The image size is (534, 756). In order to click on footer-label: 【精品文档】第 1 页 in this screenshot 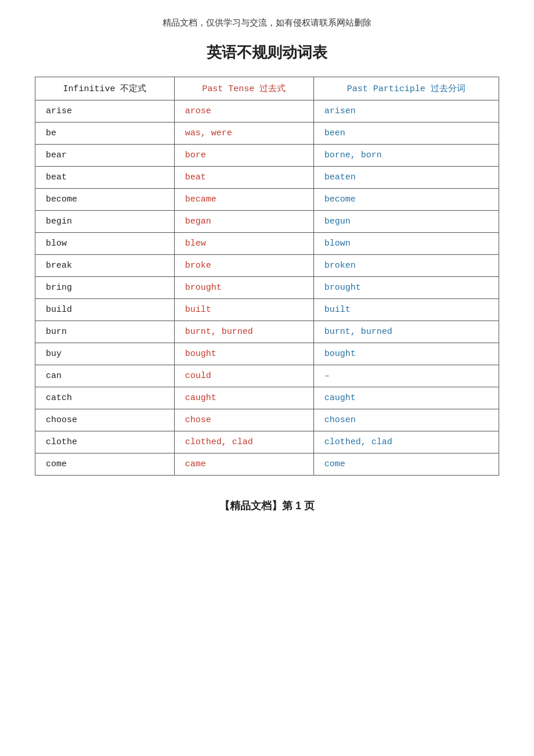, I will do `click(267, 506)`.